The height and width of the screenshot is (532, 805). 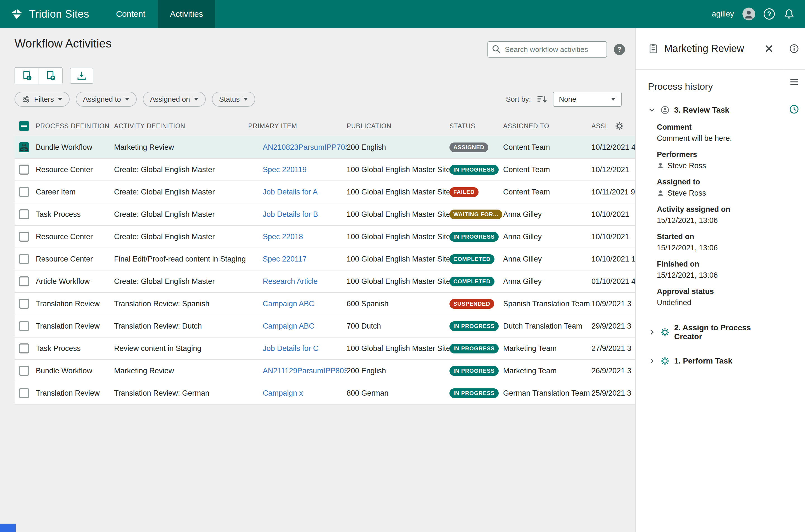 I want to click on filter-status: Status, so click(x=233, y=99).